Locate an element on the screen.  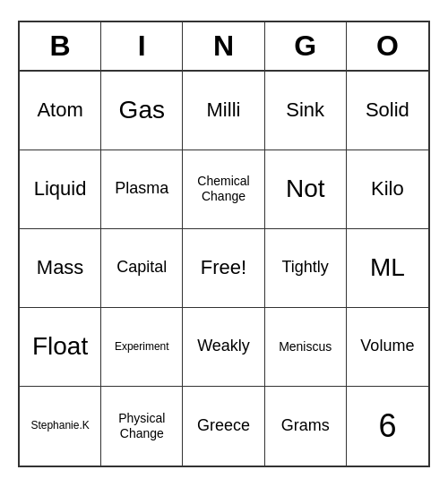
cell-text: Greece is located at coordinates (224, 426).